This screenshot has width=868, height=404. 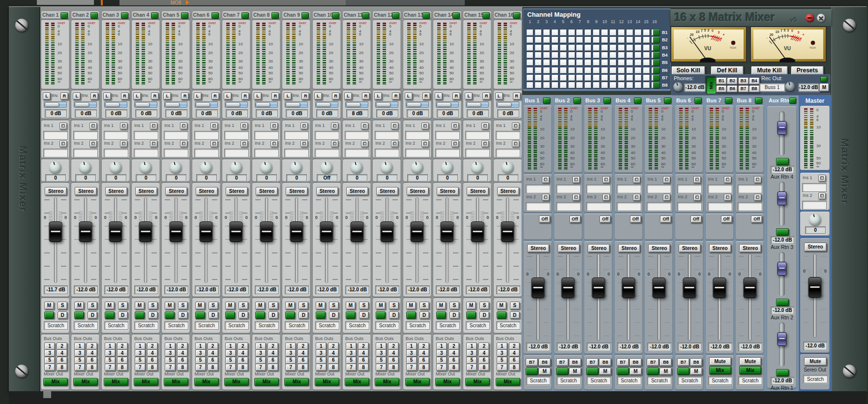 I want to click on aux-on-button, so click(x=782, y=302).